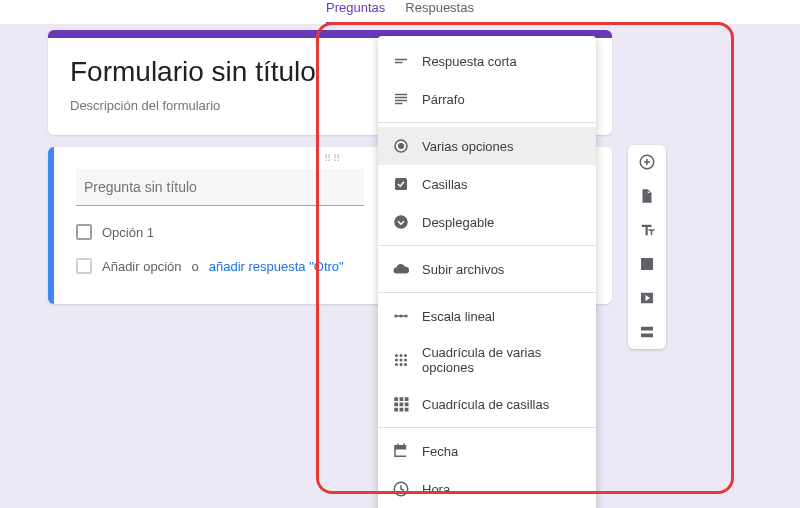 Image resolution: width=800 pixels, height=508 pixels. What do you see at coordinates (502, 360) in the screenshot?
I see `menu-label: Cuadrícula de varias opciones` at bounding box center [502, 360].